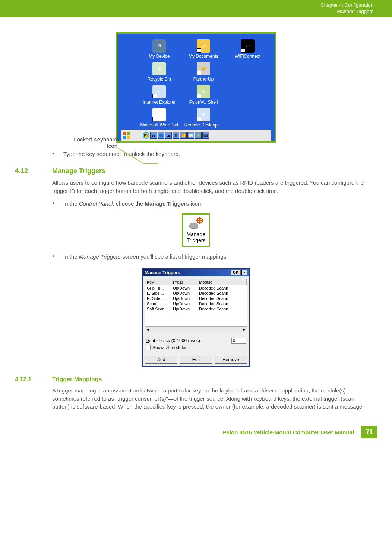  What do you see at coordinates (196, 317) in the screenshot?
I see `manage-triggers-window: Manage Triggers OK × Key Press Module Gr…` at bounding box center [196, 317].